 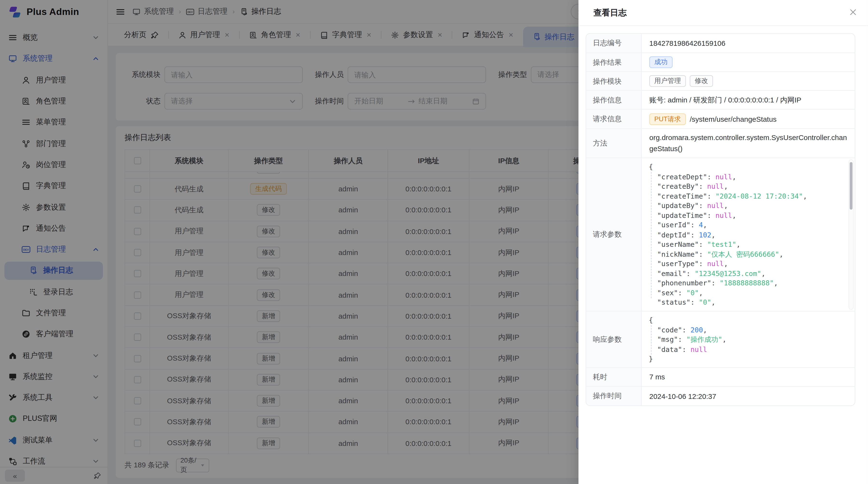 What do you see at coordinates (752, 292) in the screenshot?
I see `code-line: "sex": "0",` at bounding box center [752, 292].